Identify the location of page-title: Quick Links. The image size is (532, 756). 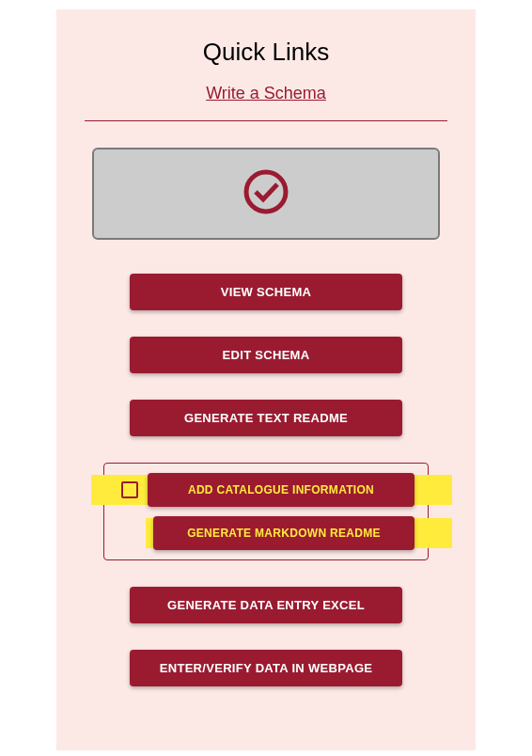
(266, 53).